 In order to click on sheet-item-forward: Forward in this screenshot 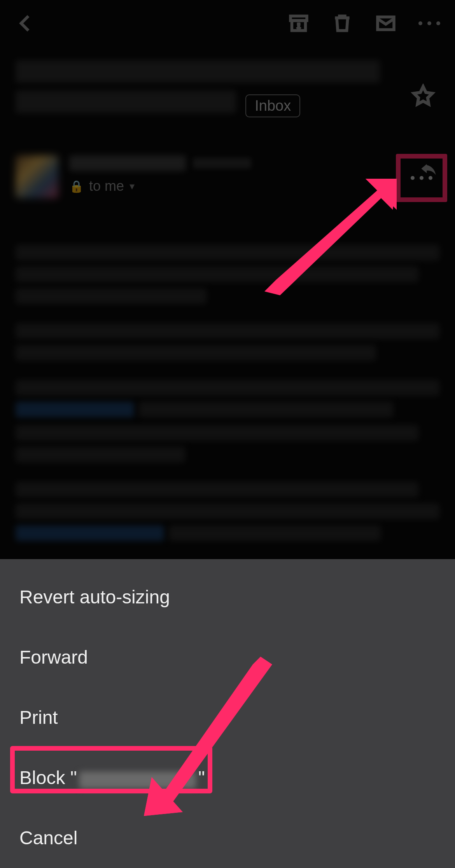, I will do `click(228, 657)`.